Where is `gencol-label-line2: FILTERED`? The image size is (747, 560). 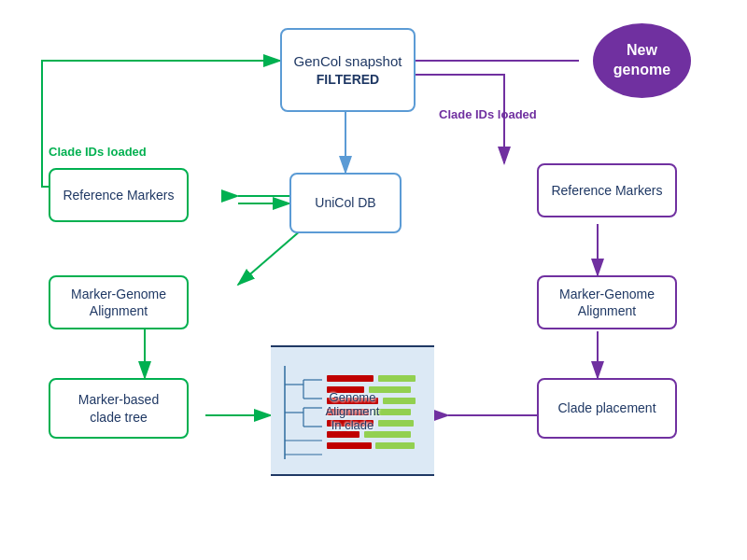 gencol-label-line2: FILTERED is located at coordinates (348, 79).